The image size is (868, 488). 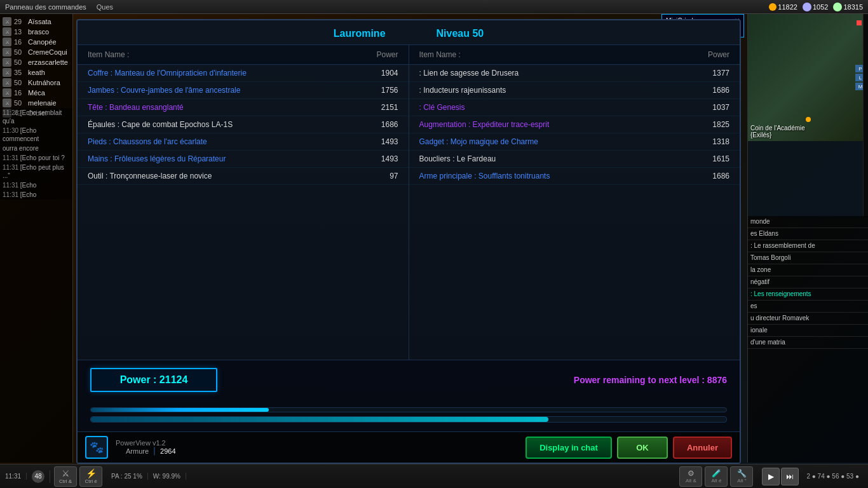 I want to click on armor-progress-bar, so click(x=154, y=451).